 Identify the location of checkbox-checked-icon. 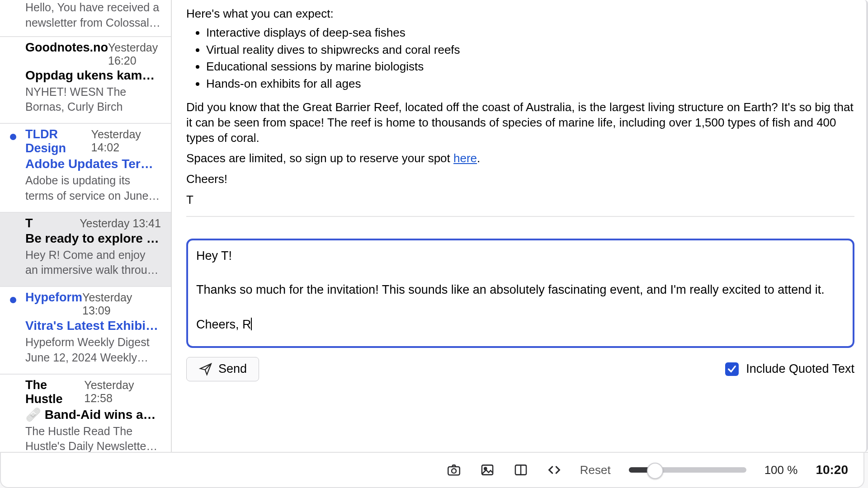
(732, 369).